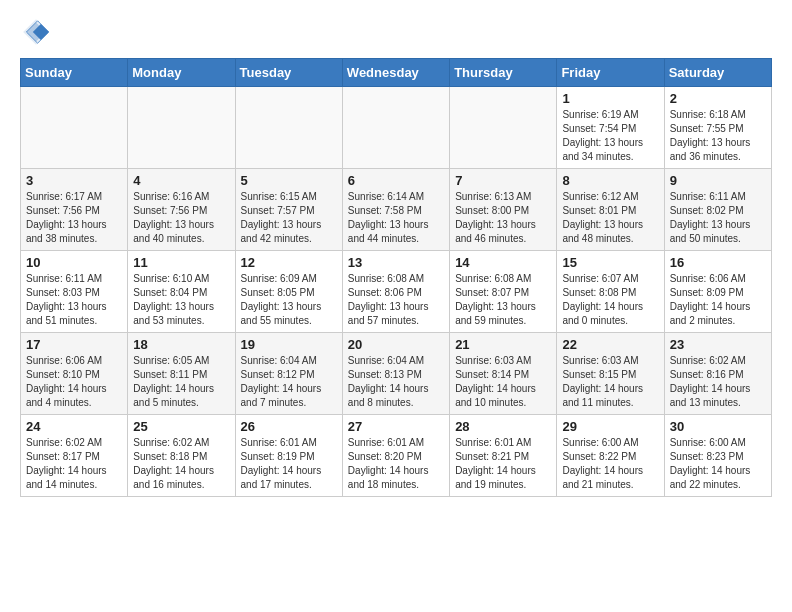  I want to click on col-friday: Friday, so click(610, 73).